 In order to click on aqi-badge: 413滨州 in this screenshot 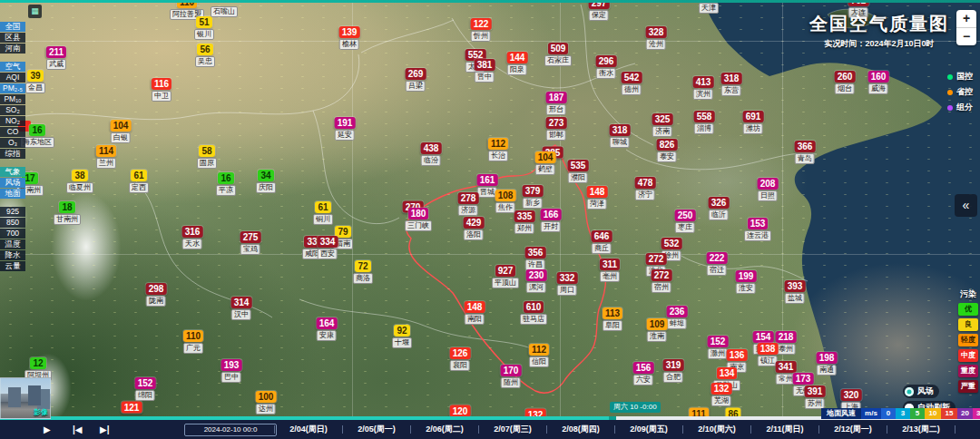, I will do `click(704, 88)`.